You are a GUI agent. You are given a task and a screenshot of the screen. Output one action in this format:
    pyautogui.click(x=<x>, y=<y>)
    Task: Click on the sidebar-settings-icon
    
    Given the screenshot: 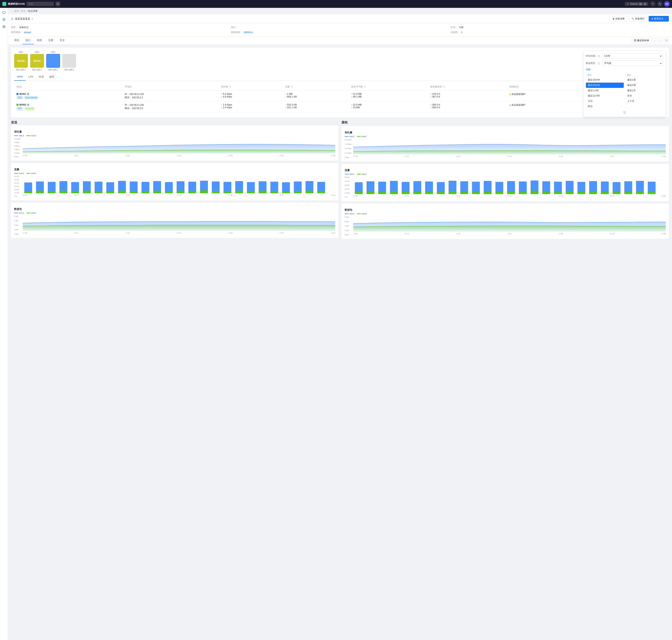 What is the action you would take?
    pyautogui.click(x=4, y=27)
    